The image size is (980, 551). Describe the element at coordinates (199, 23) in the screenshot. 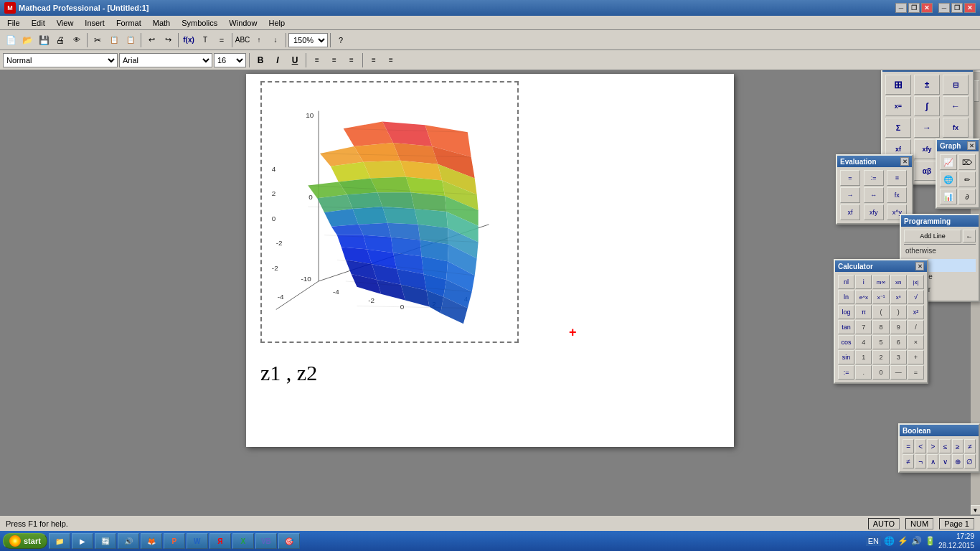

I see `menu-symbolics: Symbolics` at that location.